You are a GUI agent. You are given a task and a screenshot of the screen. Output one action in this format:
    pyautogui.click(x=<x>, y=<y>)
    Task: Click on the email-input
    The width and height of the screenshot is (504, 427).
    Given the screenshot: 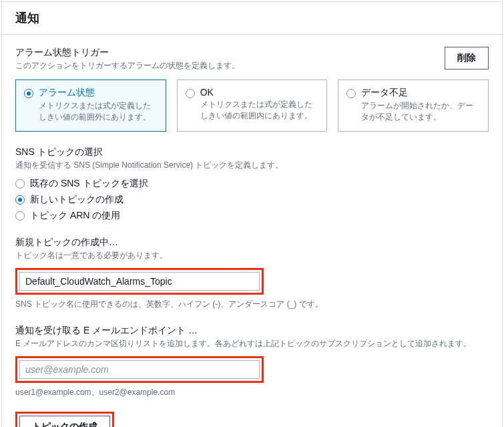 What is the action you would take?
    pyautogui.click(x=140, y=370)
    